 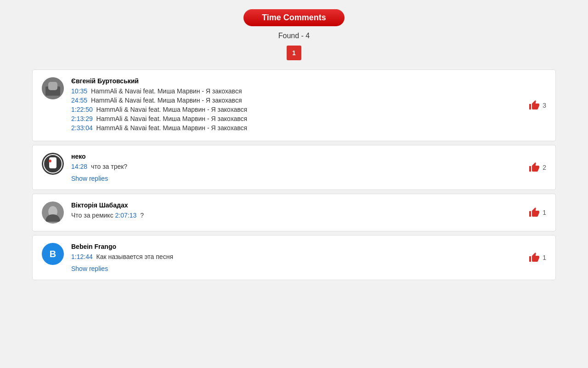 What do you see at coordinates (82, 257) in the screenshot?
I see `timestamp-4-1: 1:12:44` at bounding box center [82, 257].